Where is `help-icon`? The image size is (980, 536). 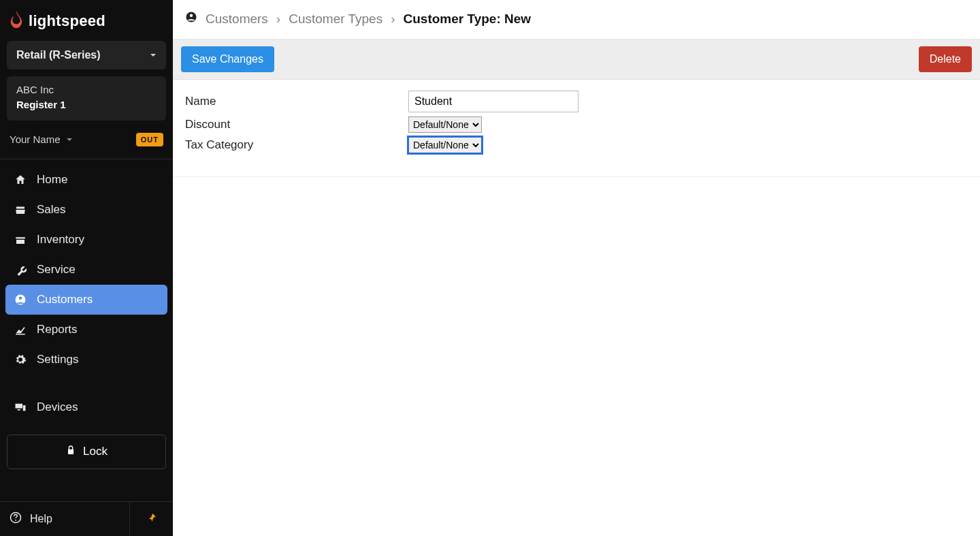 help-icon is located at coordinates (16, 519).